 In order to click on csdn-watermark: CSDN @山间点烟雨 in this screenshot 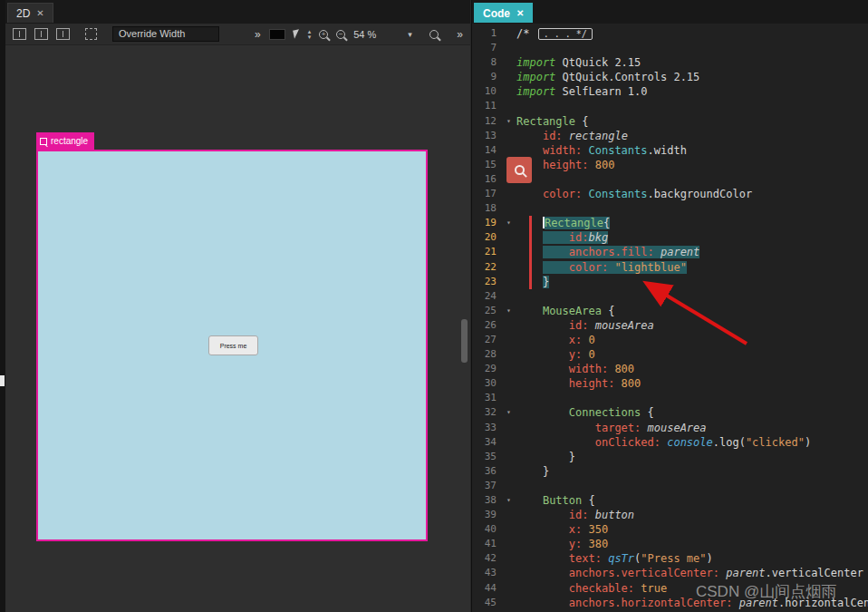, I will do `click(767, 591)`.